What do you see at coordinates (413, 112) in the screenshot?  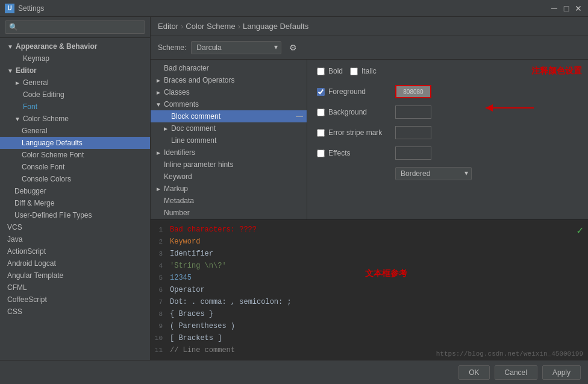 I see `background-color-box` at bounding box center [413, 112].